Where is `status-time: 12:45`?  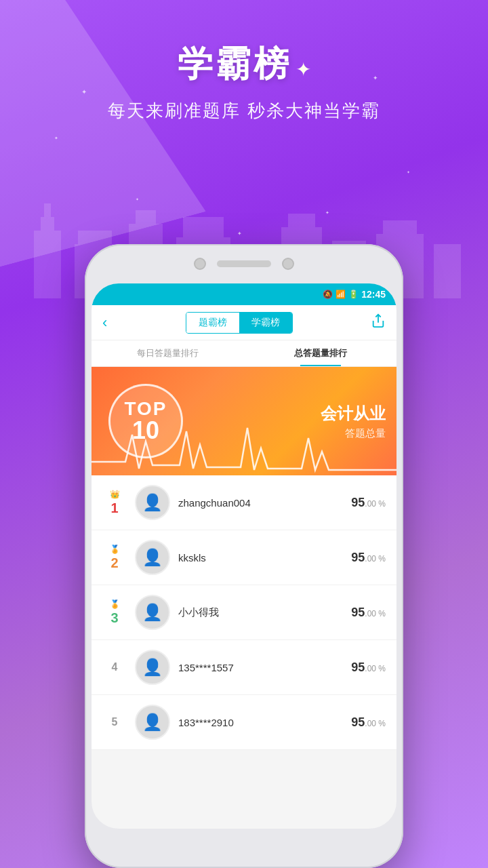 status-time: 12:45 is located at coordinates (373, 294).